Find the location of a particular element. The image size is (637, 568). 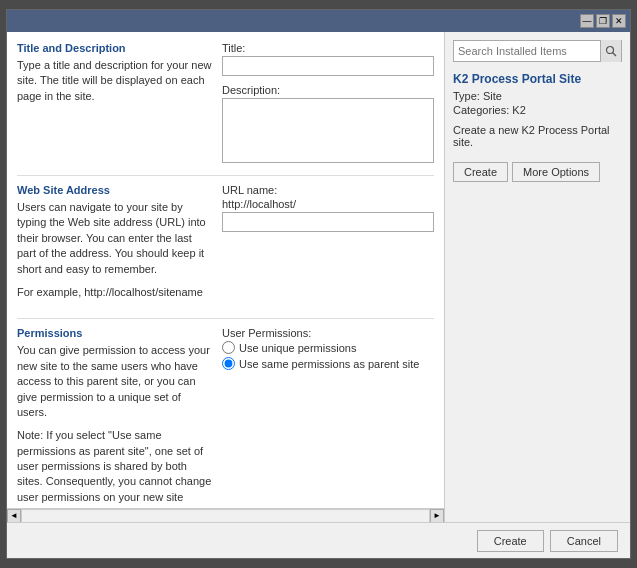

permissions-note: Note: If you select "Use same permission… is located at coordinates (114, 468).